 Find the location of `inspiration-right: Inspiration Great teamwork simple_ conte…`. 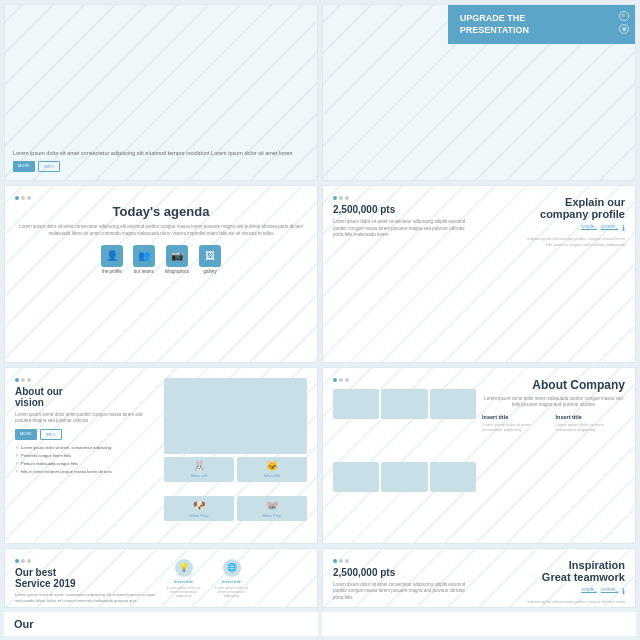

inspiration-right: Inspiration Great teamwork simple_ conte… is located at coordinates (554, 578).